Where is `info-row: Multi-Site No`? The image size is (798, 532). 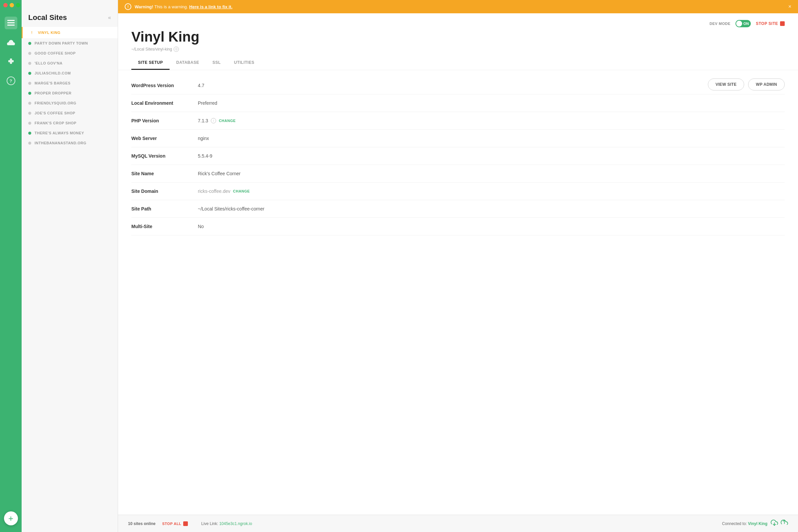
info-row: Multi-Site No is located at coordinates (458, 227).